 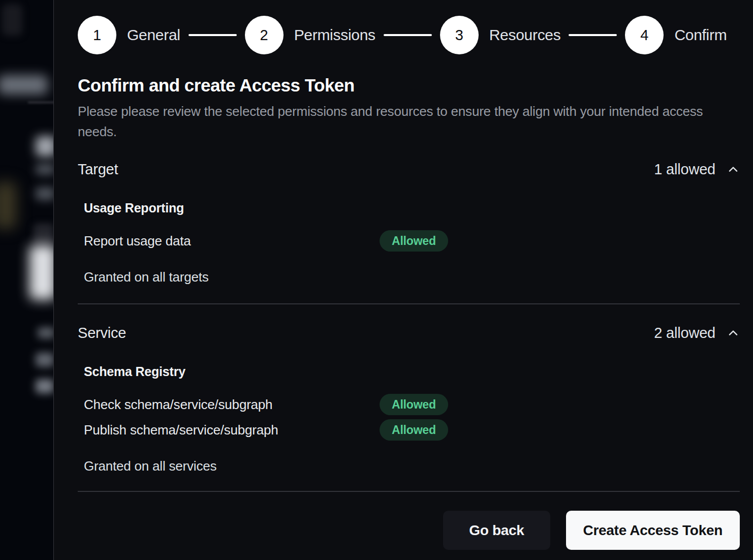 I want to click on section-footnote: Granted on all services, so click(x=412, y=466).